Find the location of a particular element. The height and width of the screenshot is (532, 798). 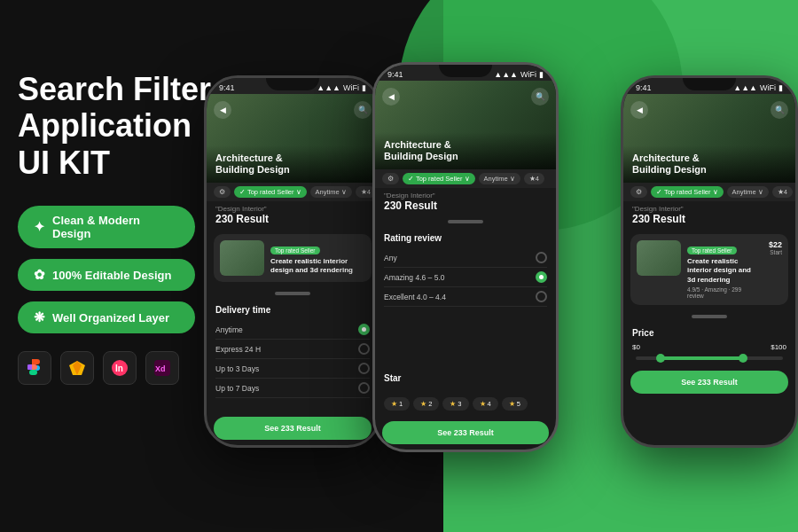

hero-overlay-center: Architecture & Building Design is located at coordinates (466, 151).